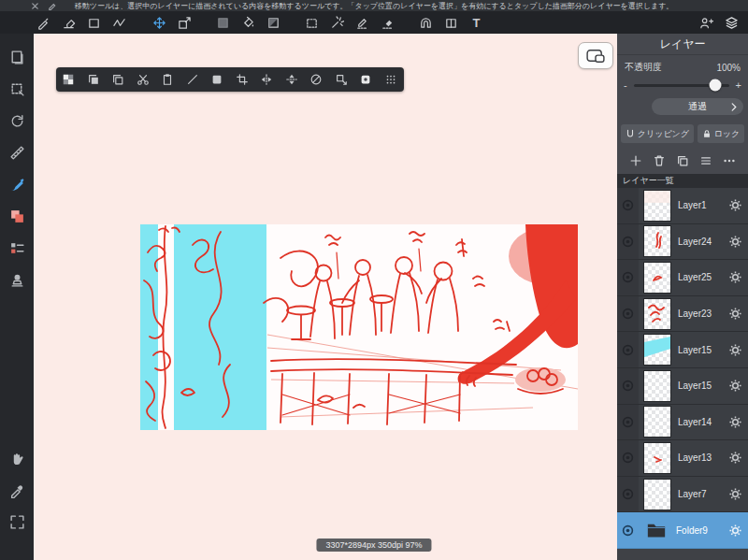 This screenshot has height=560, width=748. Describe the element at coordinates (387, 22) in the screenshot. I see `select-eraser-button` at that location.